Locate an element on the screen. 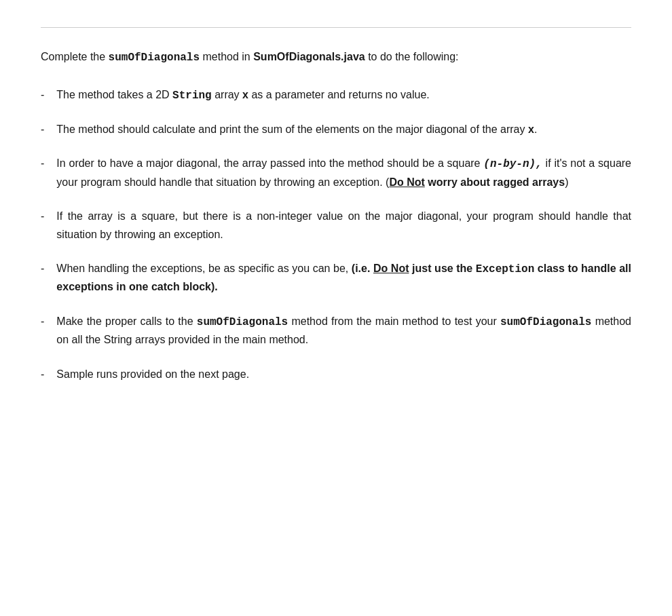 The image size is (672, 616). intro-suffix: to do the following: is located at coordinates (412, 57).